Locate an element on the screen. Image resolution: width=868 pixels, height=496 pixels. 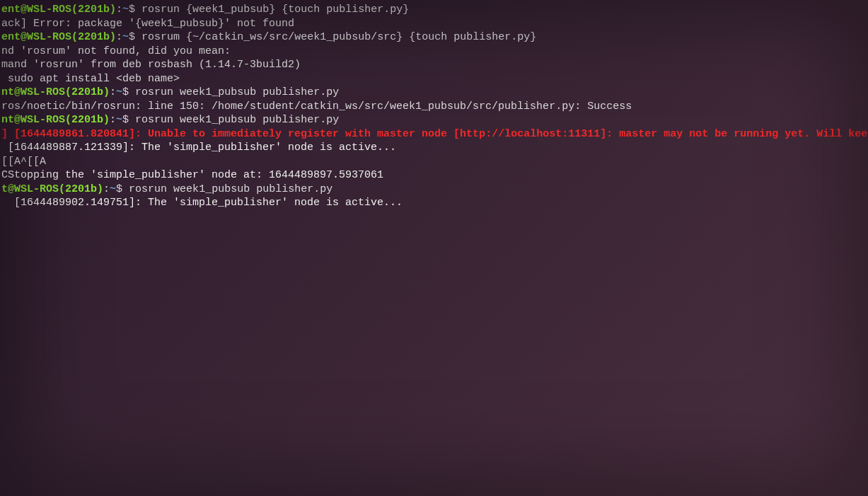
terminal-line: t@WSL-ROS(2201b):~$ rosrun week1_pubsub … is located at coordinates (434, 190).